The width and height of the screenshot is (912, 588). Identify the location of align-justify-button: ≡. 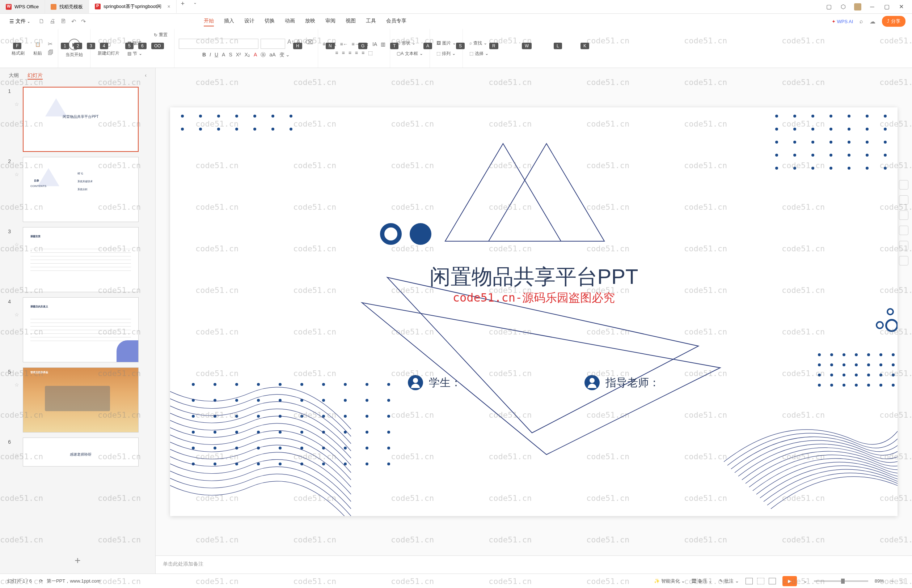
(356, 53).